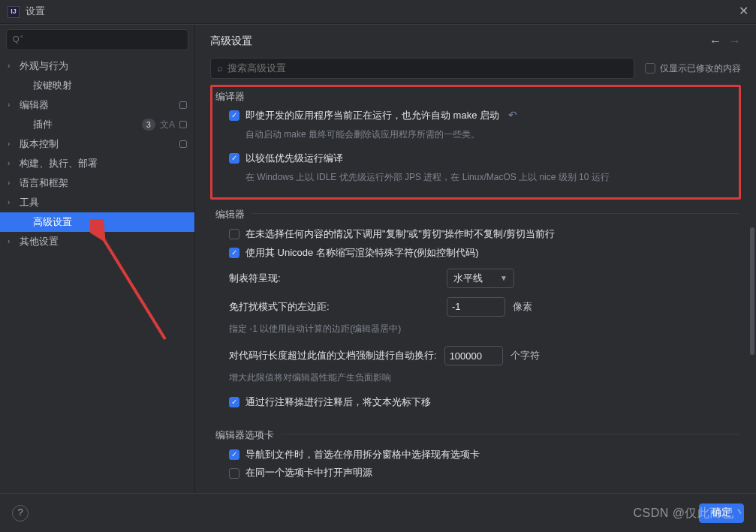  Describe the element at coordinates (98, 125) in the screenshot. I see `sidebar-item-3: 插件3文A` at that location.